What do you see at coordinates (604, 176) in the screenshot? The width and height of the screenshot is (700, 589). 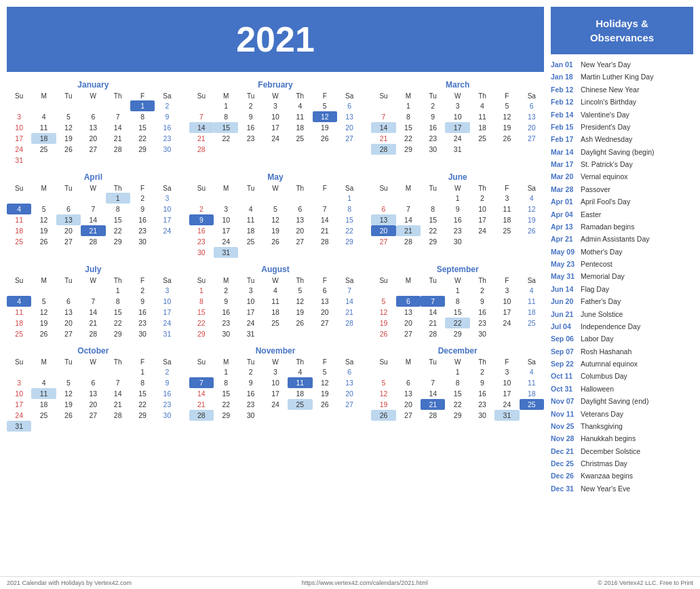 I see `holiday-name: Vernal equinox` at bounding box center [604, 176].